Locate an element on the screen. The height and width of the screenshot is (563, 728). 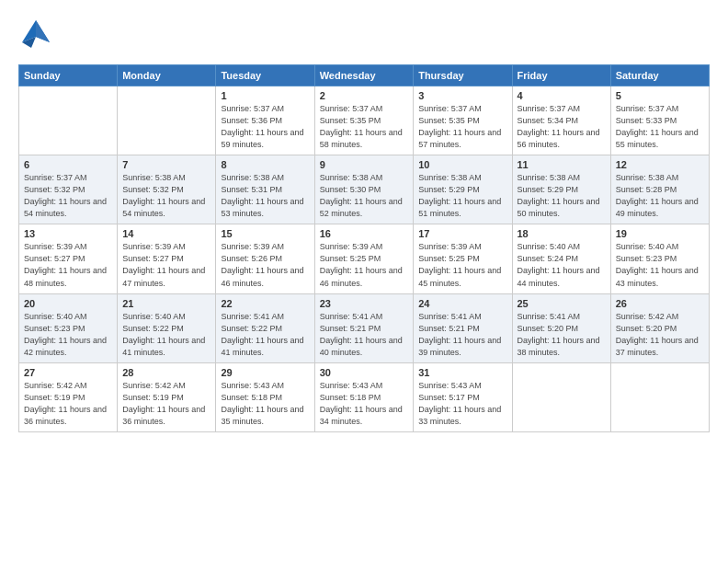
calendar-cell: 2Sunrise: 5:37 AMSunset: 5:35 PMDaylight… is located at coordinates (364, 121).